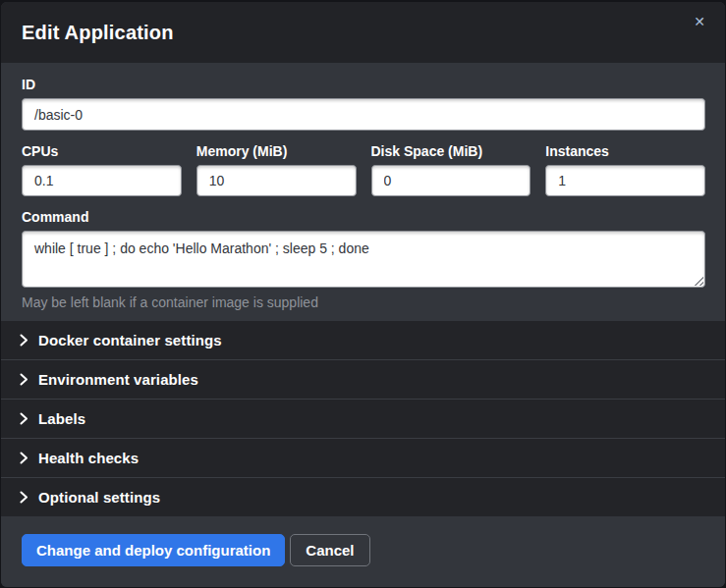 This screenshot has height=588, width=726. Describe the element at coordinates (277, 181) in the screenshot. I see `memory-input` at that location.